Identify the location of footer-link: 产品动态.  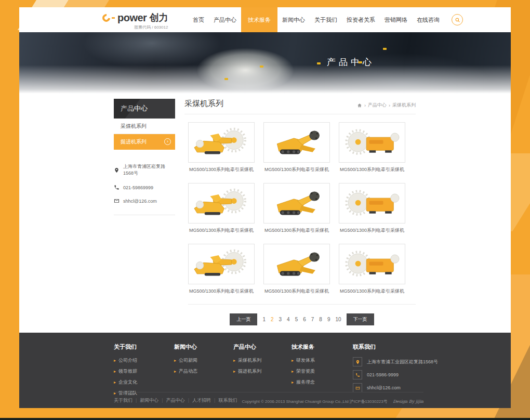
(204, 371).